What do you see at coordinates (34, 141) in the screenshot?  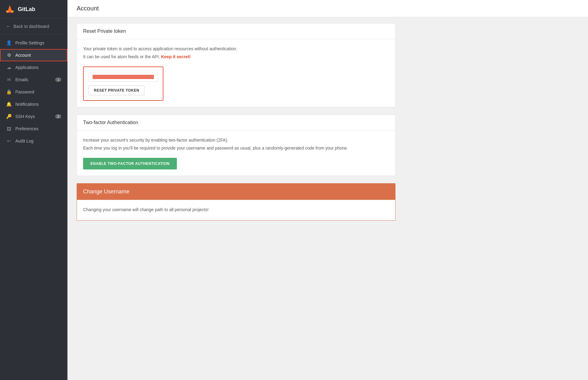 I see `sidebar-item-audit-log: ↩ Audit Log` at bounding box center [34, 141].